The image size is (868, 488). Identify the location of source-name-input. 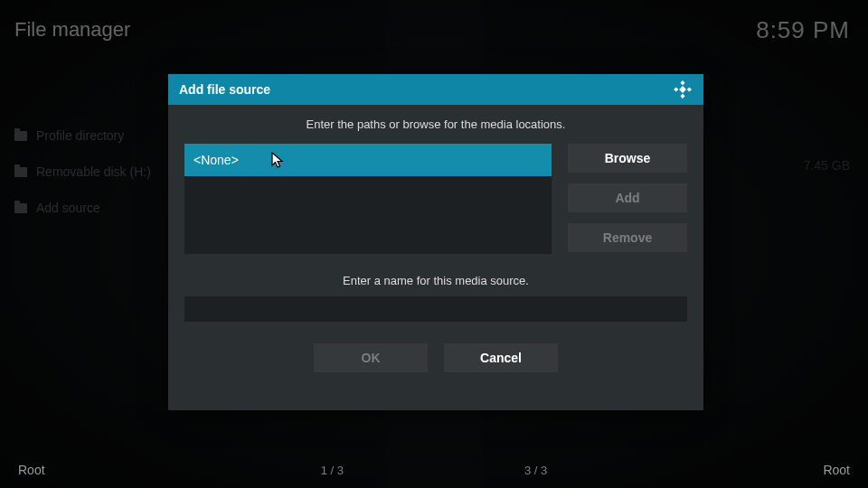
(436, 309).